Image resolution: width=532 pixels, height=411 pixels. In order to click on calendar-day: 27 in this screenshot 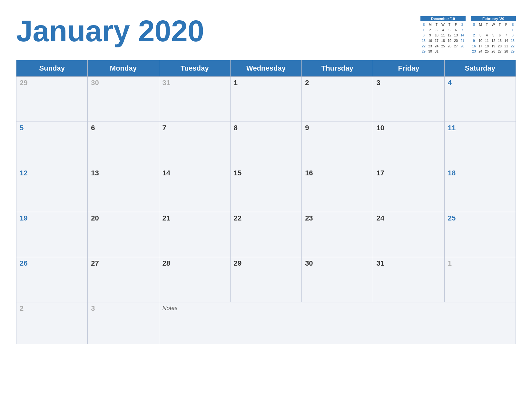, I will do `click(123, 280)`.